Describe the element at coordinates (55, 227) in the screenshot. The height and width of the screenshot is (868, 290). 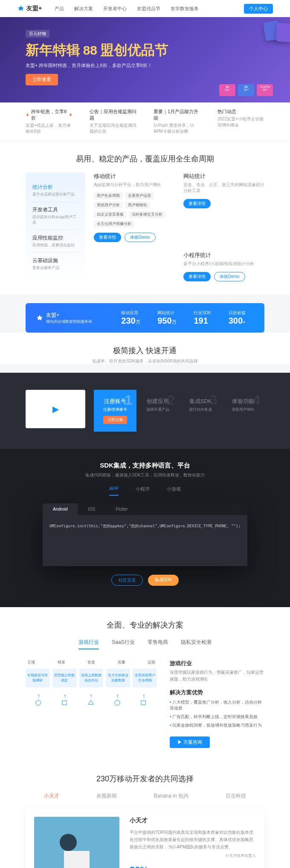
I see `product-sidebar: 统计分析 基于全流程运营分析产品 开发者工具 提供提效分析&App用户工具 应用…` at that location.